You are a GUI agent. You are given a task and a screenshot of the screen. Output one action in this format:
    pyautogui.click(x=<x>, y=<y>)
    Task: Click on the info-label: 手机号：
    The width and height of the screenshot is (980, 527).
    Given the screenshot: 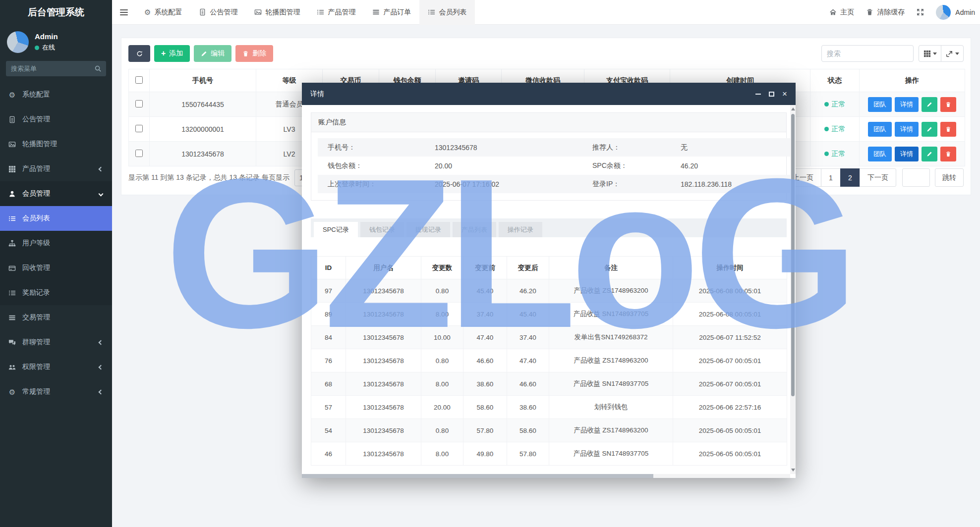 What is the action you would take?
    pyautogui.click(x=371, y=148)
    